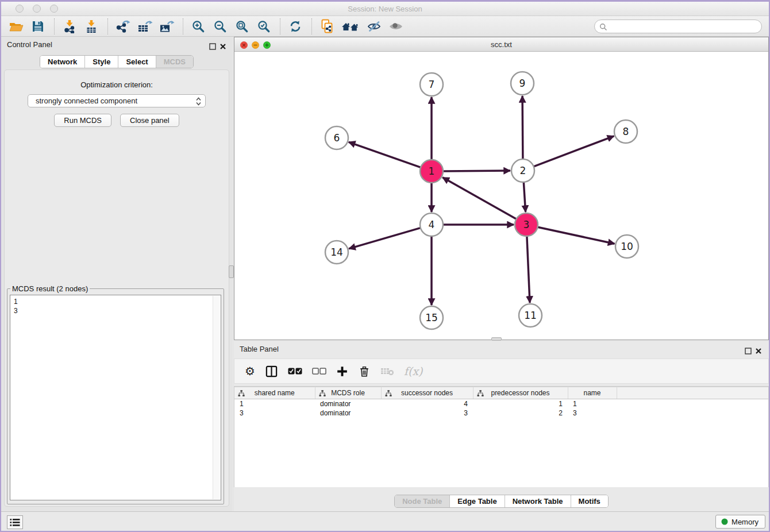 The image size is (770, 532). Describe the element at coordinates (137, 62) in the screenshot. I see `tab-select: Select` at that location.